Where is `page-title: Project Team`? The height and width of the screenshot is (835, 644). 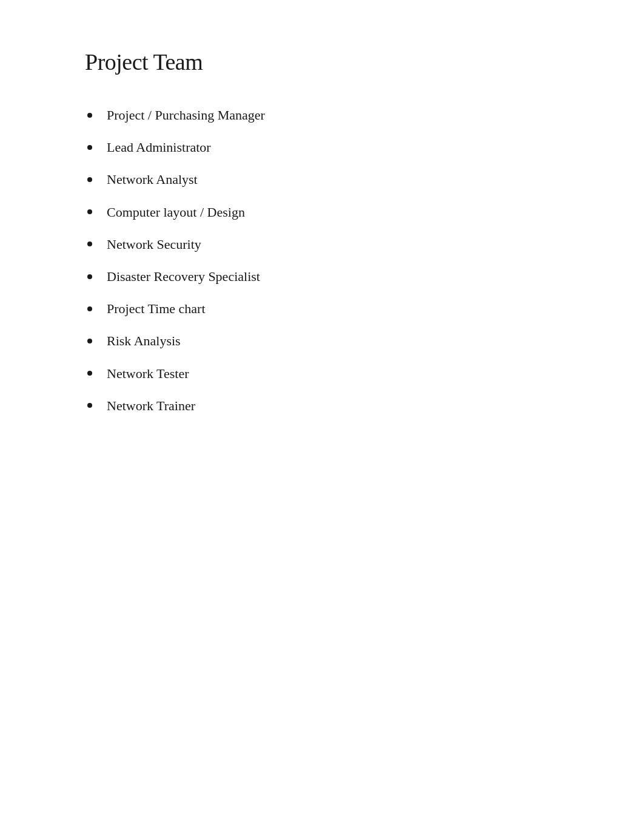
page-title: Project Team is located at coordinates (322, 62).